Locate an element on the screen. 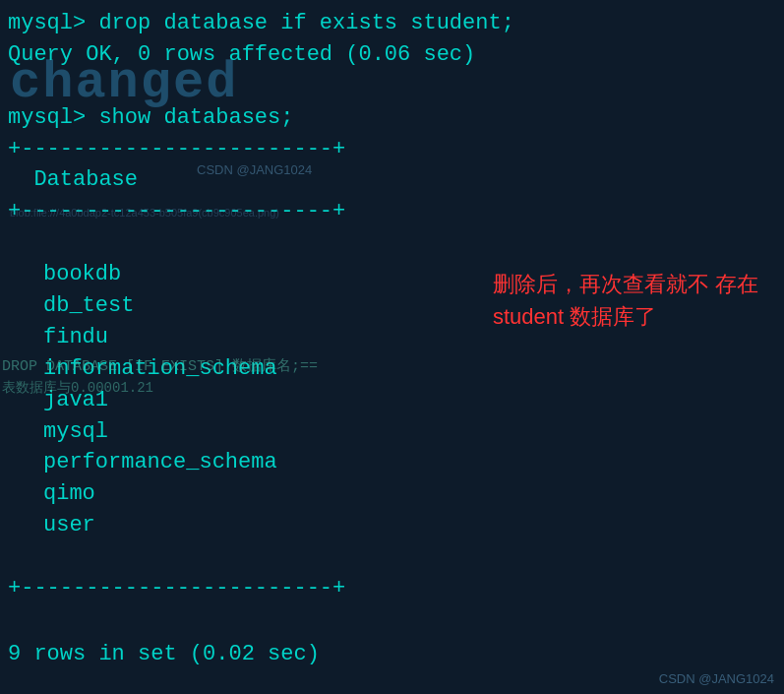 This screenshot has height=694, width=784. drop-overlay-text-2: 表数据库与0.00001.21 is located at coordinates (77, 388).